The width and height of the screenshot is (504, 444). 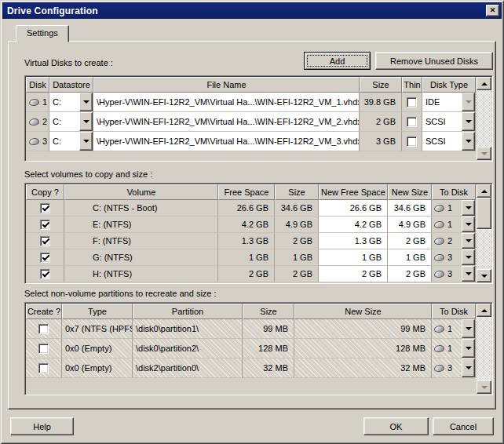 I want to click on col-copy: Copy ?, so click(x=46, y=192).